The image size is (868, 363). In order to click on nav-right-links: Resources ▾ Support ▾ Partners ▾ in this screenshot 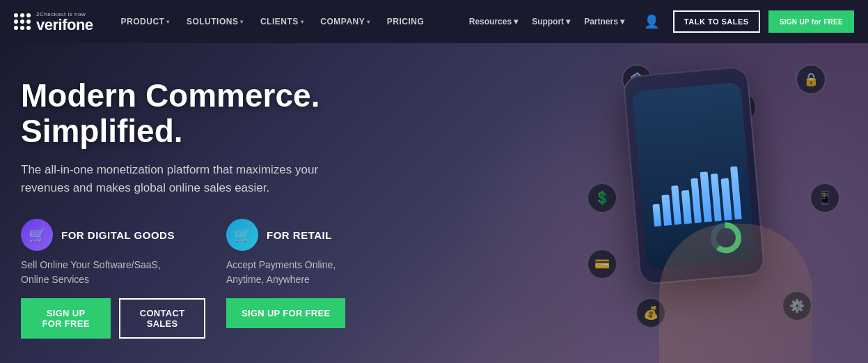, I will do `click(547, 22)`.